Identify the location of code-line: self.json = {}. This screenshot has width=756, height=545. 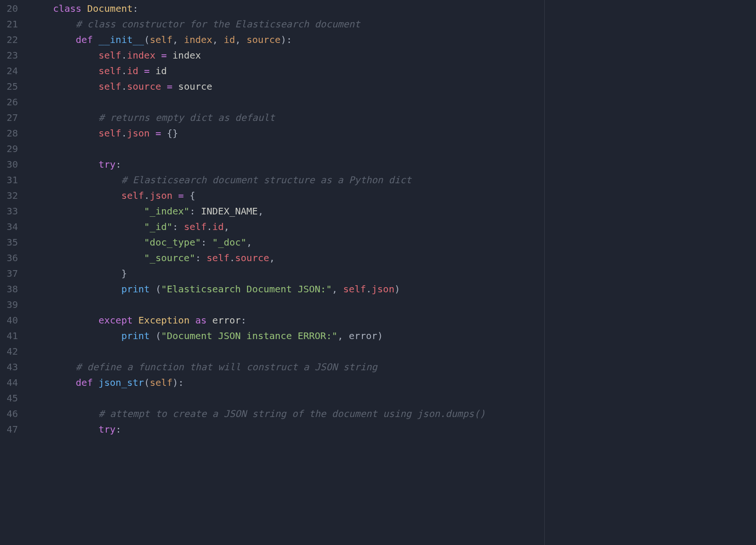
(393, 133).